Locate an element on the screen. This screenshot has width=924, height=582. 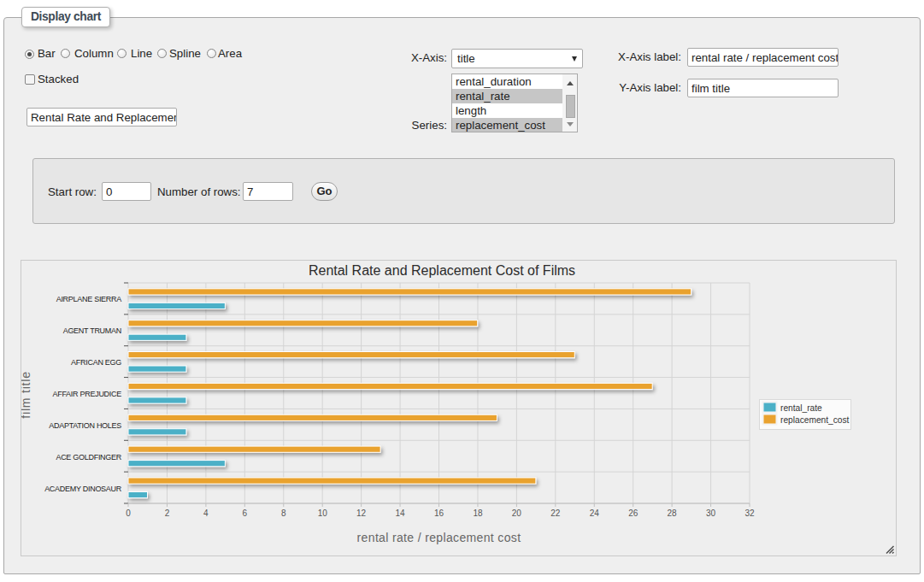
svg-text: 30 is located at coordinates (711, 513).